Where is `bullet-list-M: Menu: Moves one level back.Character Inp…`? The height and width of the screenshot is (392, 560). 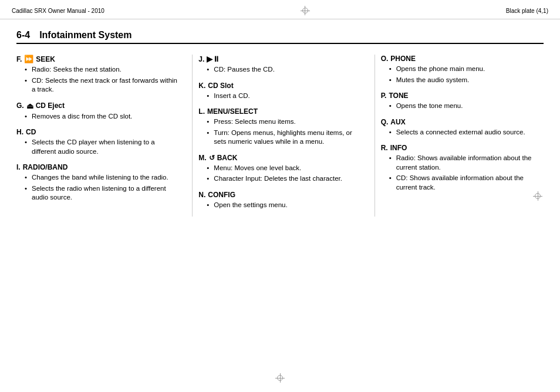 bullet-list-M: Menu: Moves one level back.Character Inp… is located at coordinates (279, 174).